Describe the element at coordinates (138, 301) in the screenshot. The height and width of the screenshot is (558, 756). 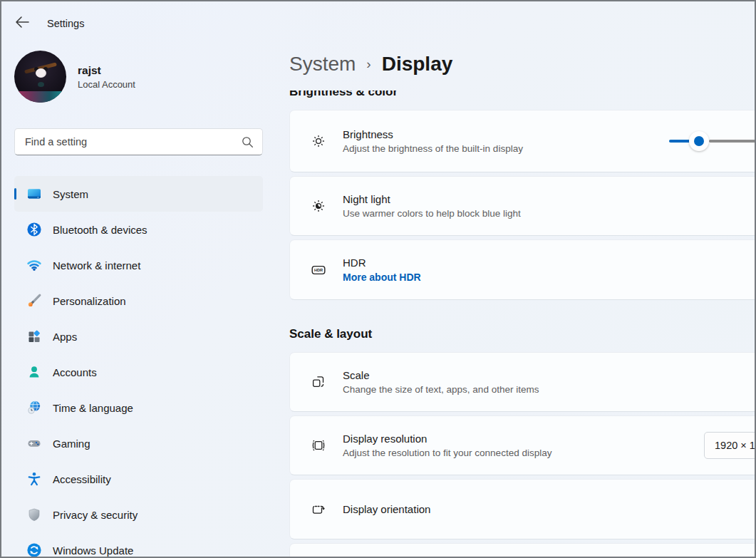
I see `sidebar-item-personalization: Personalization` at that location.